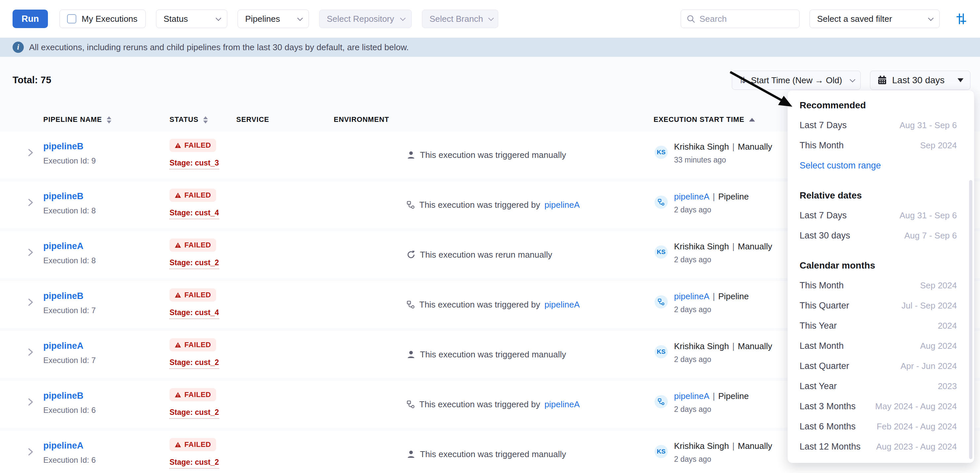 This screenshot has width=980, height=473. Describe the element at coordinates (881, 446) in the screenshot. I see `date-menu-item-last-12-months: Last 12 MonthsAug 2023 - Aug 2024` at that location.